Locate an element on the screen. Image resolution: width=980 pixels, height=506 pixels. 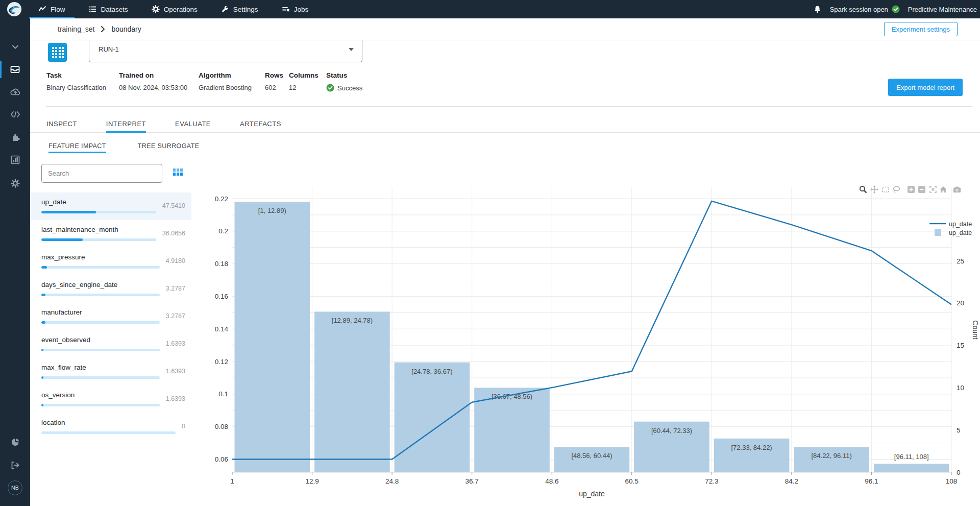
section-divider is located at coordinates (509, 106).